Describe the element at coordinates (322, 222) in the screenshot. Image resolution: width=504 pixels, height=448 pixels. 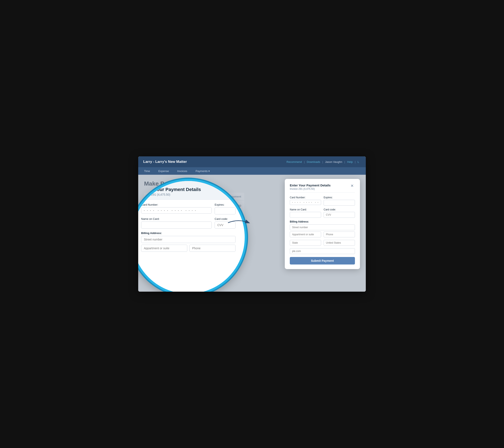
I see `billing-label: Billing Address:` at that location.